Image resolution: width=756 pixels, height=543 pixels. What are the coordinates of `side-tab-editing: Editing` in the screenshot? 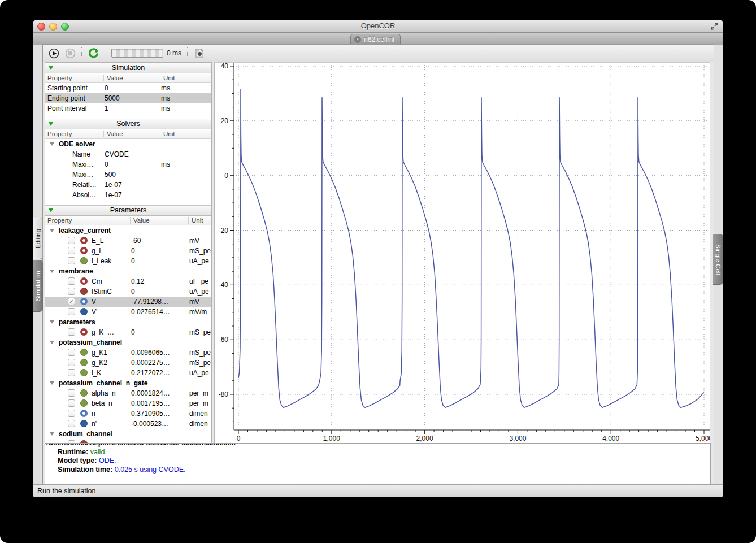 It's located at (38, 238).